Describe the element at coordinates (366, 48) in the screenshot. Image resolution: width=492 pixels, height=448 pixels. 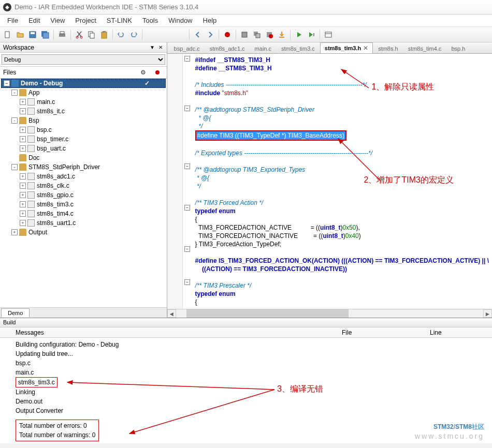
I see `close-icon: ✕` at that location.